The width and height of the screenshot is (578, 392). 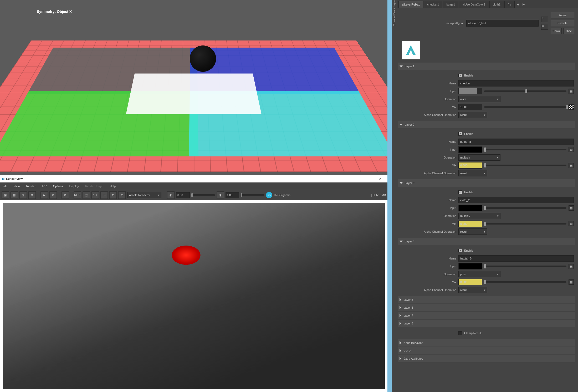 What do you see at coordinates (487, 66) in the screenshot?
I see `section-head-layer1: Layer 1` at bounding box center [487, 66].